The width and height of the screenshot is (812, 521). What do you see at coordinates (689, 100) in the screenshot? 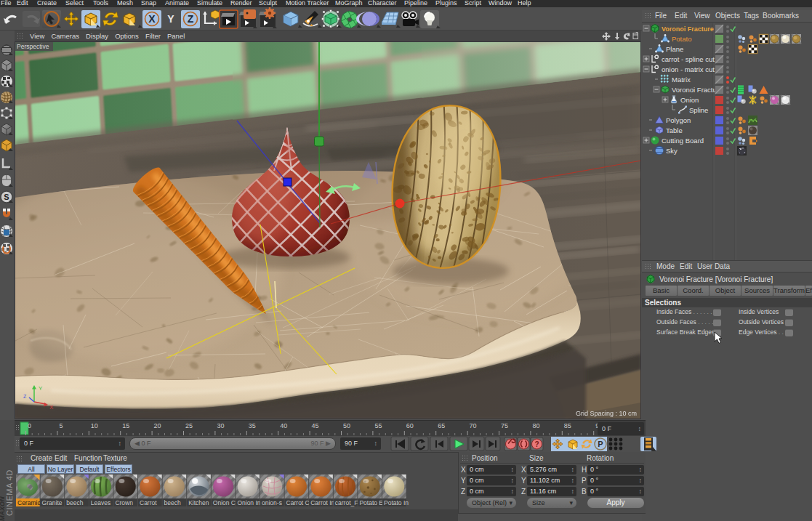
I see `svg-text: Onion` at bounding box center [689, 100].